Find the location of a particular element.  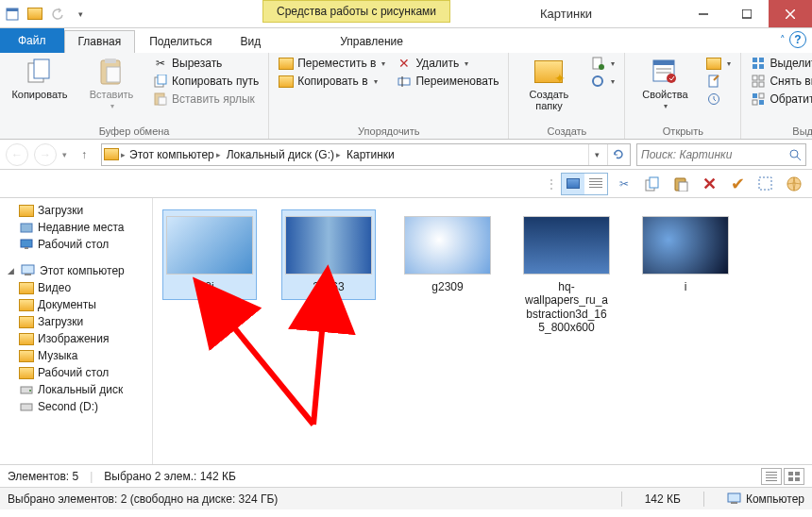

title-bar: ▾ Средства работы с рисунками Картинки is located at coordinates (406, 14).